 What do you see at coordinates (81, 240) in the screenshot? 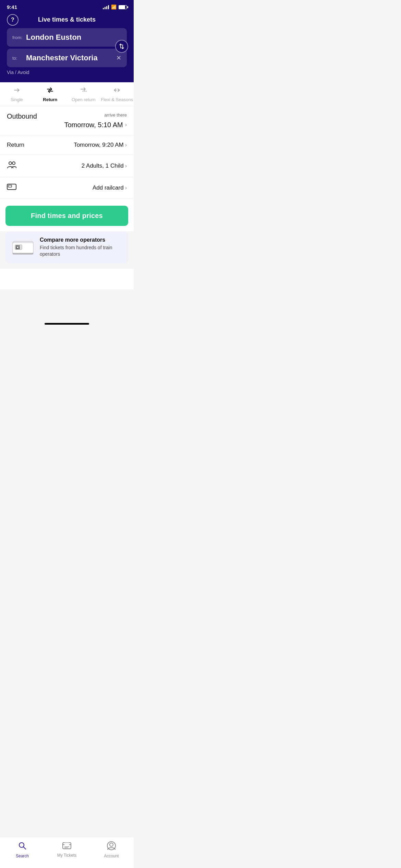
I see `compare-title: Compare more operators` at bounding box center [81, 240].